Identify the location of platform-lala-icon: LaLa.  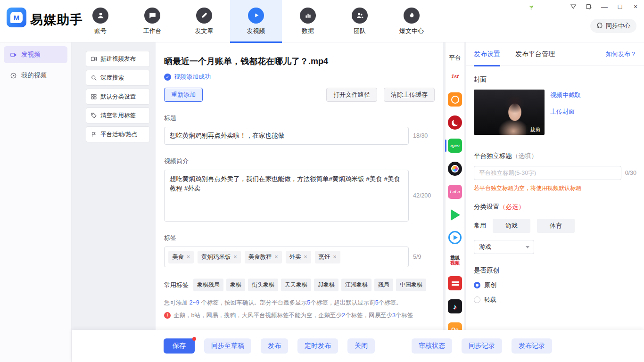
(455, 192).